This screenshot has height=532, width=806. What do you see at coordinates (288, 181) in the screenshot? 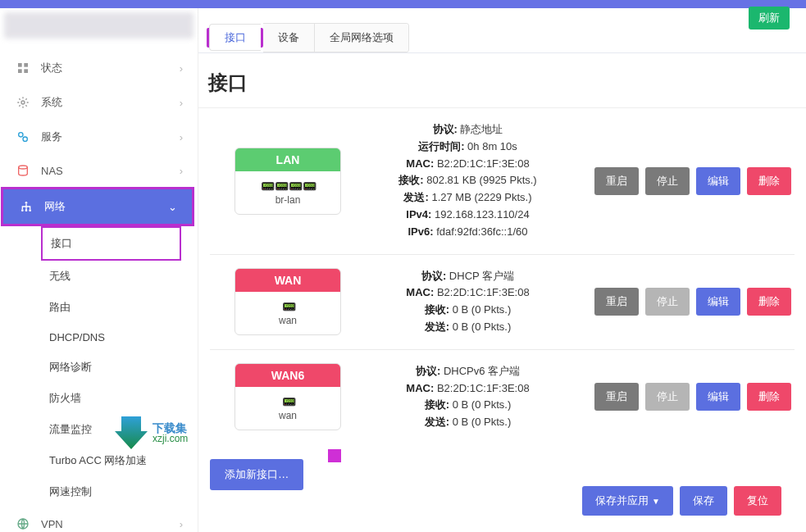
I see `interface-card: LAN 📟 📟 📟 📟 br-lan` at bounding box center [288, 181].